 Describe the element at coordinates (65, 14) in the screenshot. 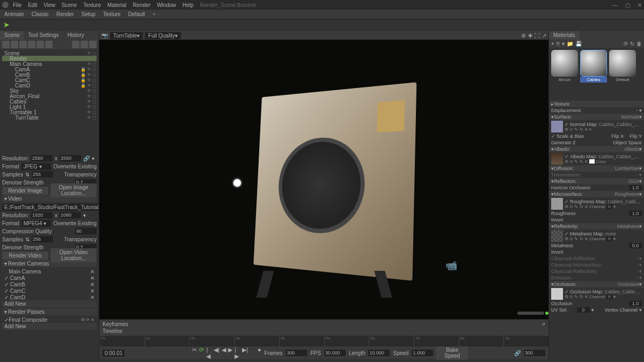

I see `tab-render: Render` at that location.